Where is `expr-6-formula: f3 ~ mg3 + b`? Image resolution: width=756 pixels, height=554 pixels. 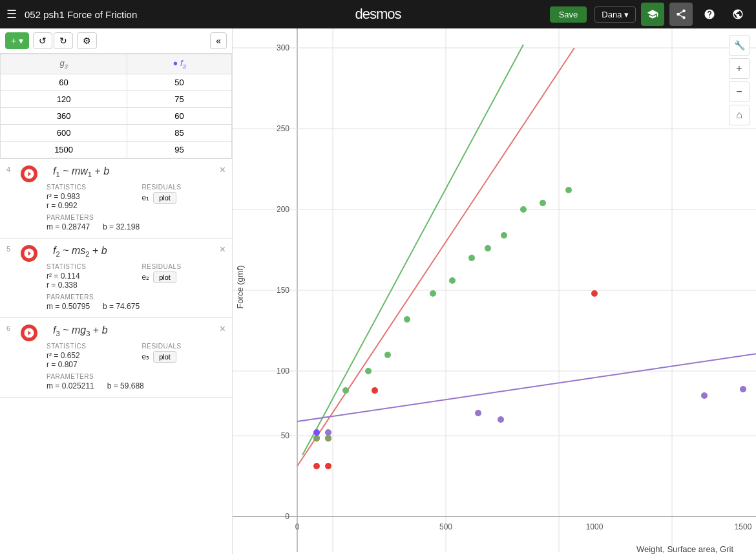
expr-6-formula: f3 ~ mg3 + b is located at coordinates (138, 331).